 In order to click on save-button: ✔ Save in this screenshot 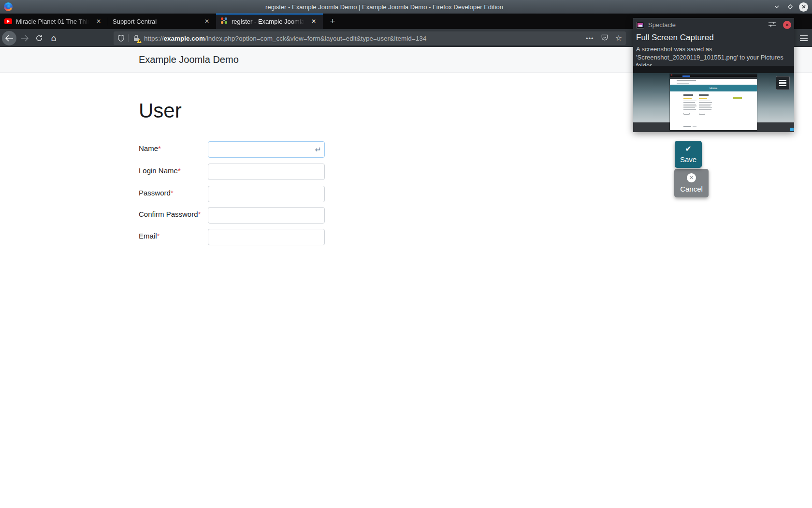, I will do `click(688, 154)`.